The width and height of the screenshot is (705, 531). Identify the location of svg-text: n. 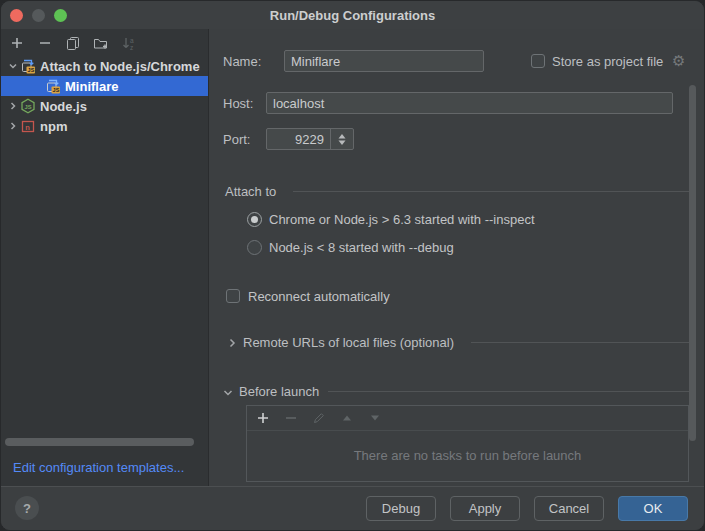
(28, 128).